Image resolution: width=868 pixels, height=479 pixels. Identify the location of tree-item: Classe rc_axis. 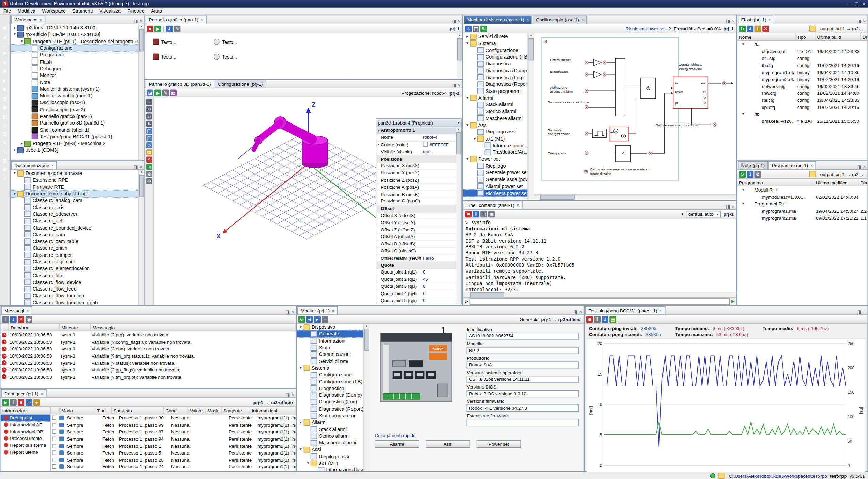
(75, 207).